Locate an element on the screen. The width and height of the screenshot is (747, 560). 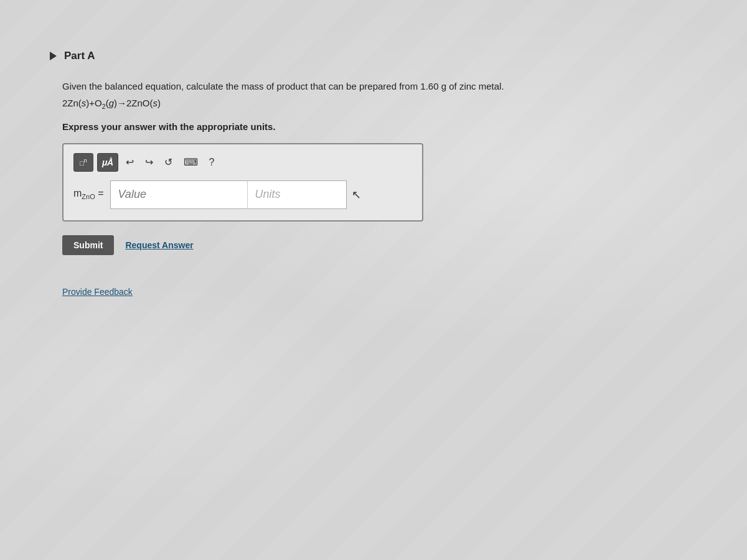
help-button: ? is located at coordinates (212, 162).